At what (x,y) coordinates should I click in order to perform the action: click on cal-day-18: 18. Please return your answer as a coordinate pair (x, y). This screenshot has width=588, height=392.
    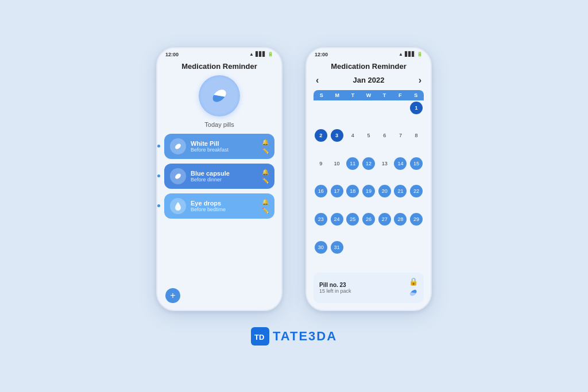
    Looking at the image, I should click on (353, 191).